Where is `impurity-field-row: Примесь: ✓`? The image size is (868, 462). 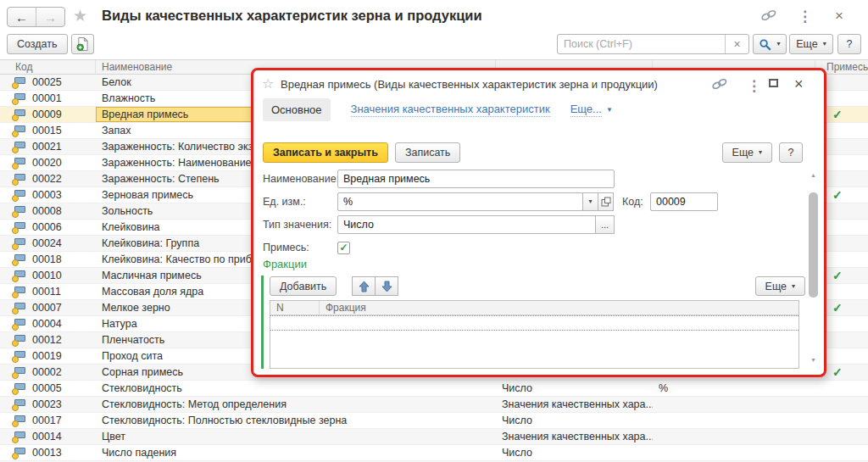
impurity-field-row: Примесь: ✓ is located at coordinates (307, 248).